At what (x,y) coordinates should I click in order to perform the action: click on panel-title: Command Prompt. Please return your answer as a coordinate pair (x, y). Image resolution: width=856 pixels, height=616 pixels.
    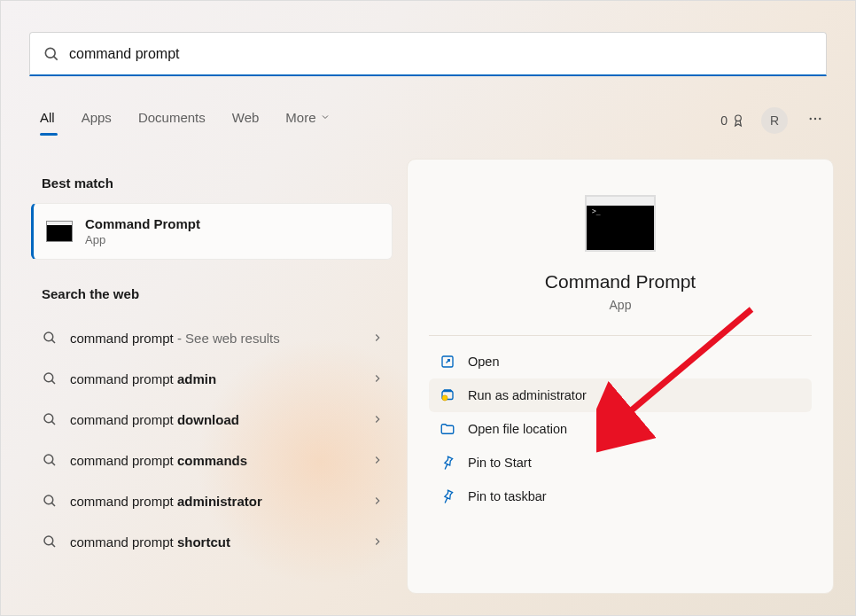
    Looking at the image, I should click on (620, 282).